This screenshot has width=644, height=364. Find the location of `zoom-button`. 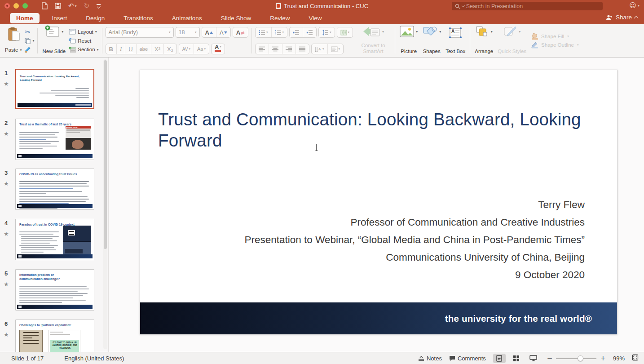

zoom-button is located at coordinates (25, 6).